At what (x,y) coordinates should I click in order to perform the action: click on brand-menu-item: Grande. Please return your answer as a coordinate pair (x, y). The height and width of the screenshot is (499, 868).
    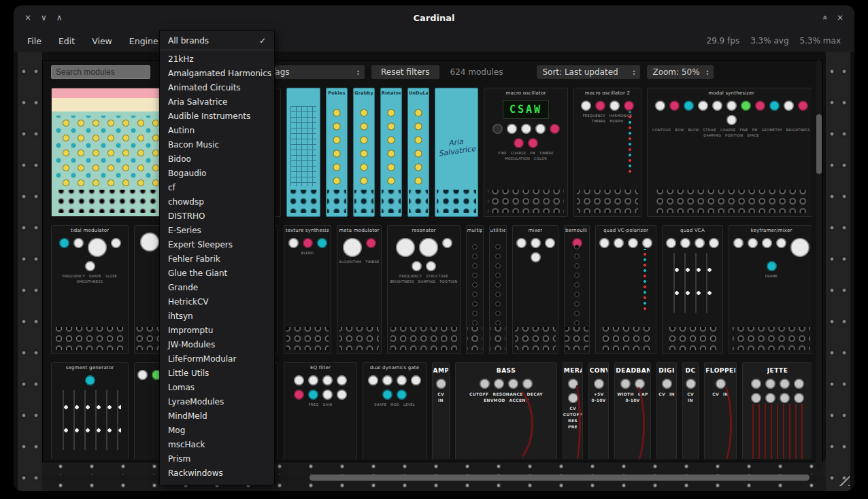
    Looking at the image, I should click on (217, 288).